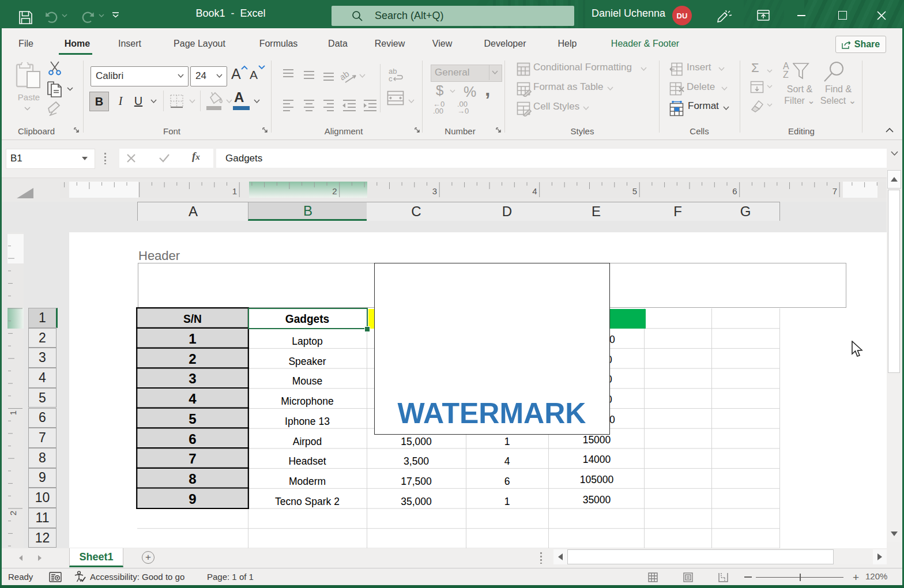 This screenshot has height=588, width=904. I want to click on svg-text: 5, so click(635, 191).